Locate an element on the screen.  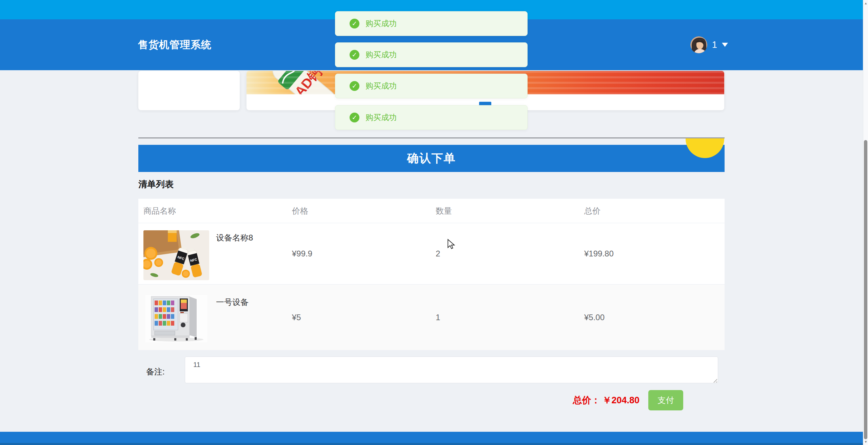
remark-input: 11 is located at coordinates (452, 370).